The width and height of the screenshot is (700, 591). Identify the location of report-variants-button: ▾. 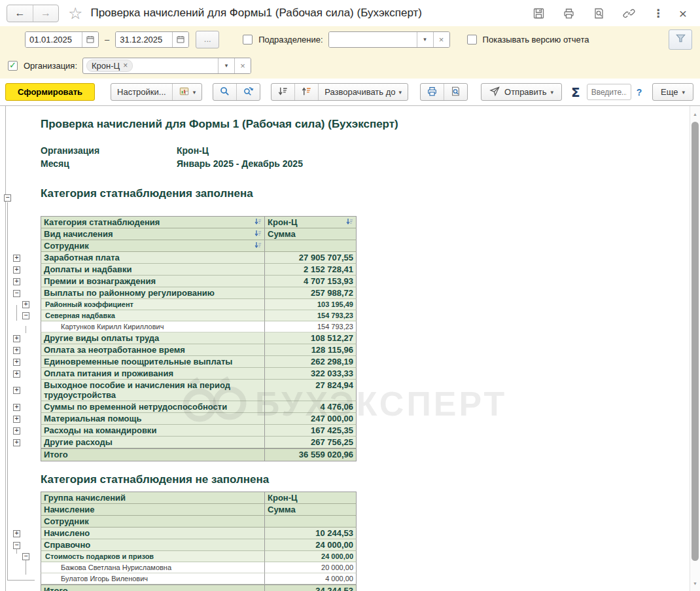
(187, 92).